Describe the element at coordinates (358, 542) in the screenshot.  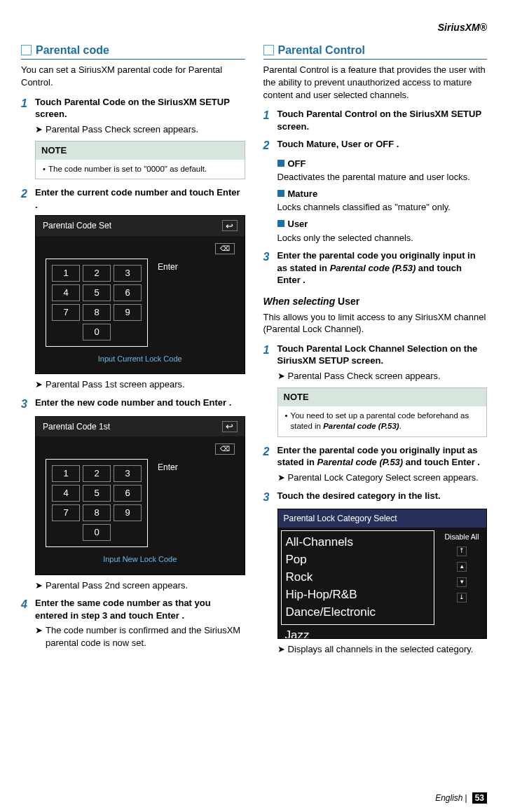
I see `category-item: All-Channels` at that location.